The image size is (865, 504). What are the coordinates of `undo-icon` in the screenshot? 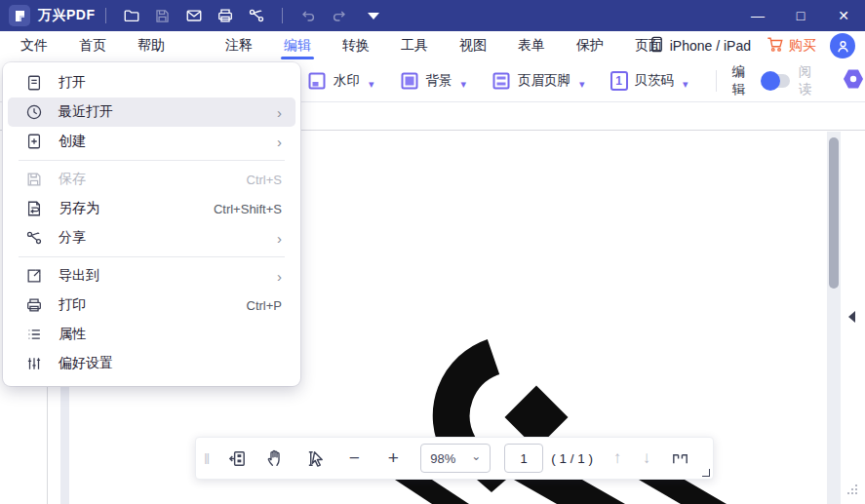 It's located at (308, 16).